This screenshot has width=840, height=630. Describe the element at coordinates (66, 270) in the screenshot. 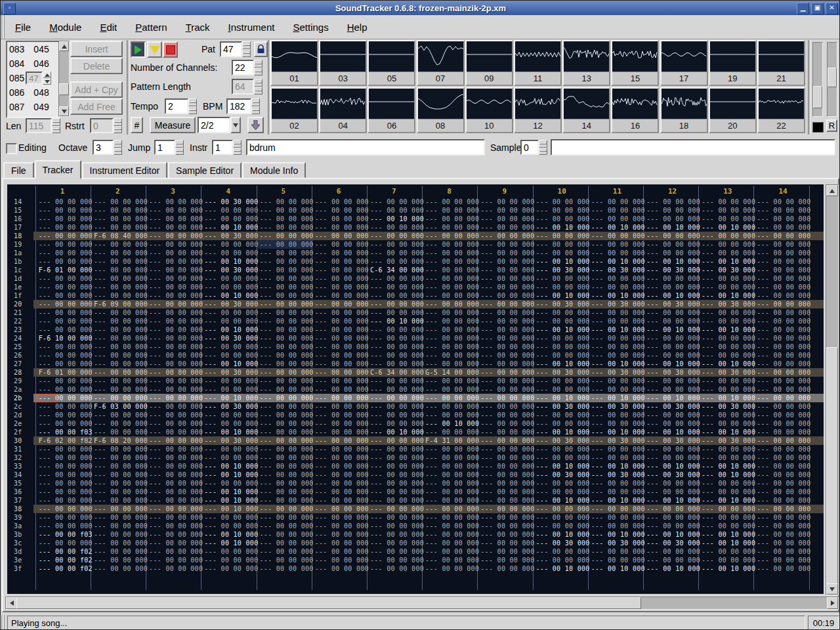

I see `pattern-cell: F-6 01 00 000` at that location.